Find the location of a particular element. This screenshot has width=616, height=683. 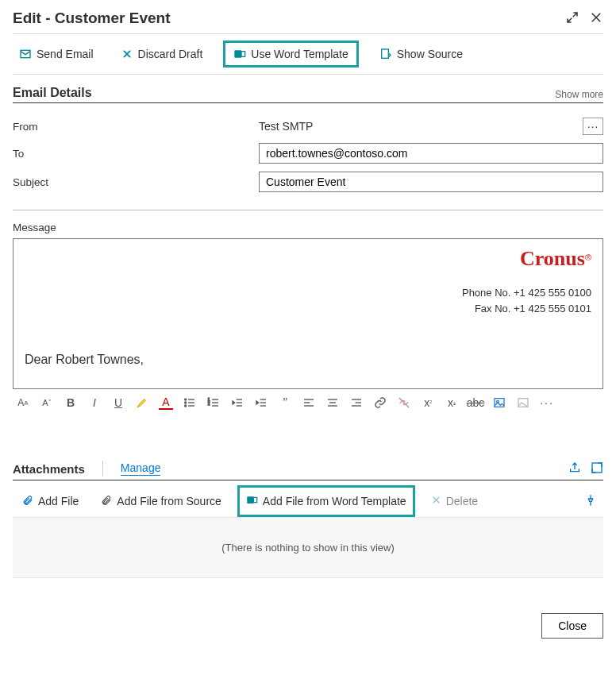

more-options-icon: ··· is located at coordinates (547, 403).